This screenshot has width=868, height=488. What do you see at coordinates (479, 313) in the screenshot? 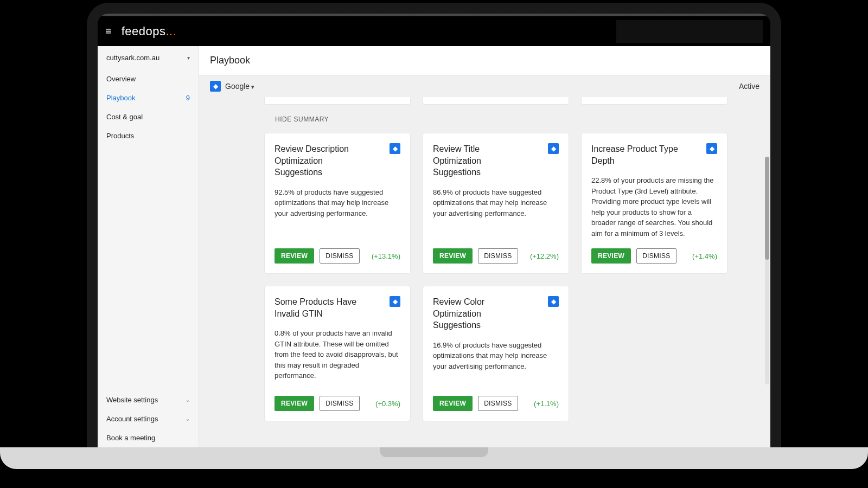
I see `card-title: Review Color Optimization Suggestions` at bounding box center [479, 313].